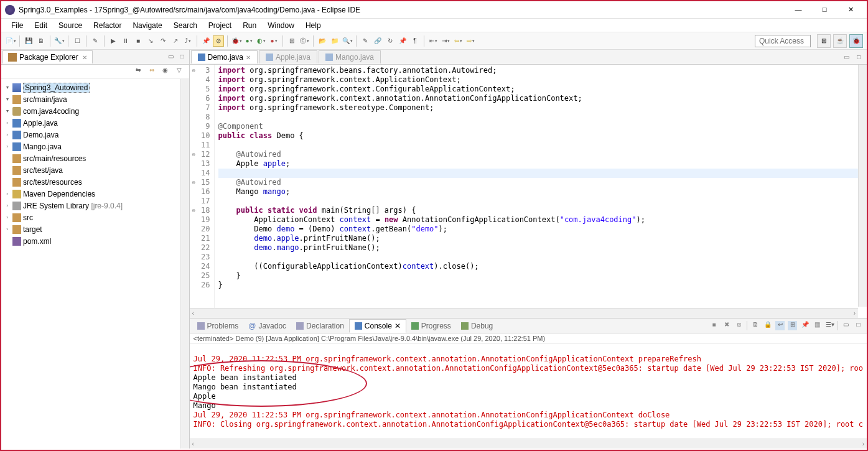 This screenshot has height=451, width=868. Describe the element at coordinates (73, 206) in the screenshot. I see `tree-jre: JRE System Library [jre-9.0.4]` at that location.